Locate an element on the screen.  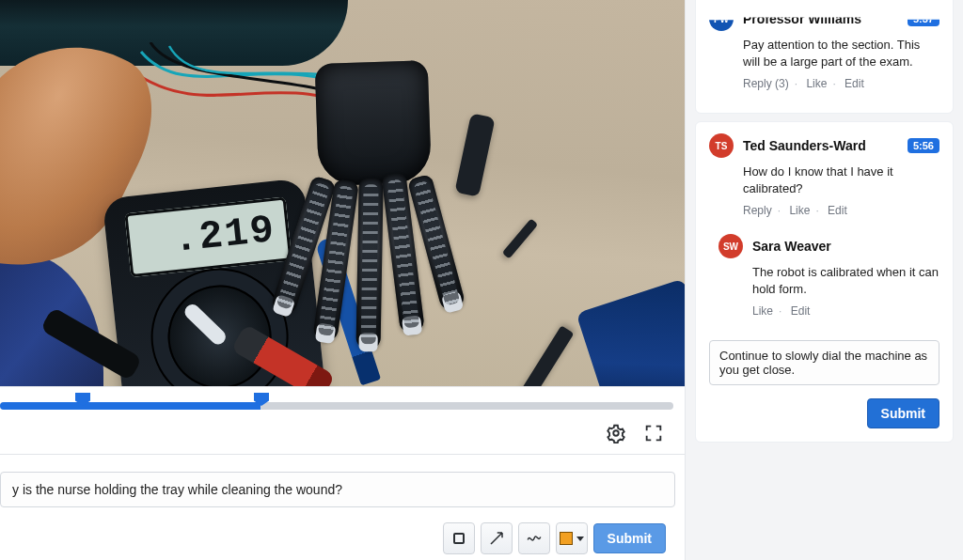
tool-row: Submit is located at coordinates (338, 538).